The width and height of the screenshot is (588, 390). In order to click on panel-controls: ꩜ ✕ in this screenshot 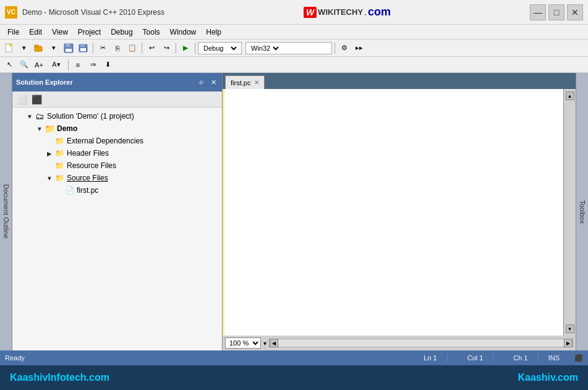, I will do `click(207, 83)`.